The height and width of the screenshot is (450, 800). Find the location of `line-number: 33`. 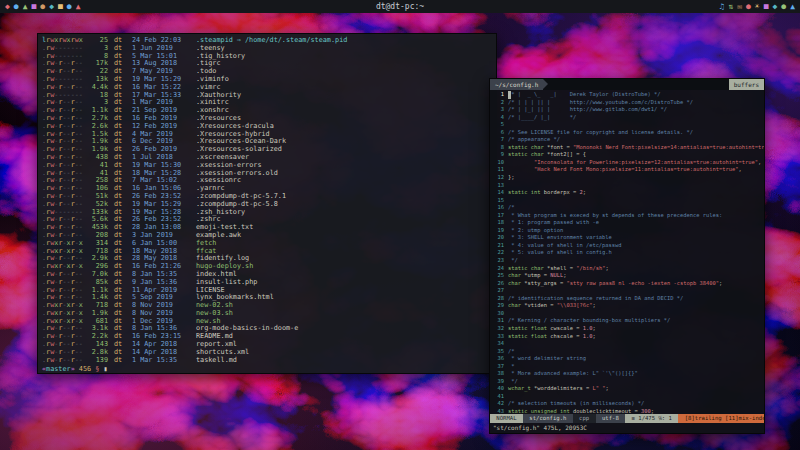

line-number: 33 is located at coordinates (498, 337).